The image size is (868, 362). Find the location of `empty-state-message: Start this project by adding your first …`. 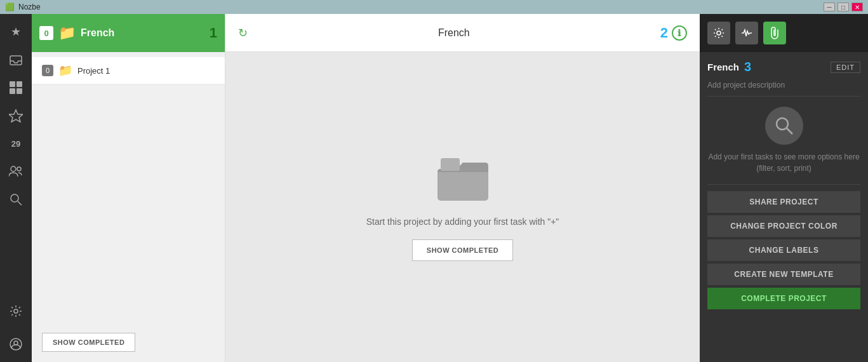

empty-state-message: Start this project by adding your first … is located at coordinates (463, 222).